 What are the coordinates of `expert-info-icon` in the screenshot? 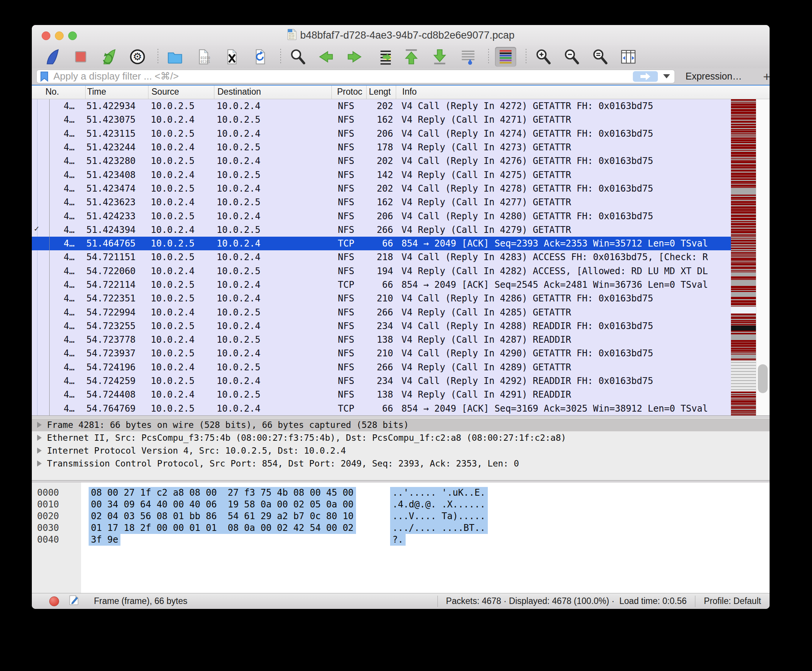 It's located at (54, 601).